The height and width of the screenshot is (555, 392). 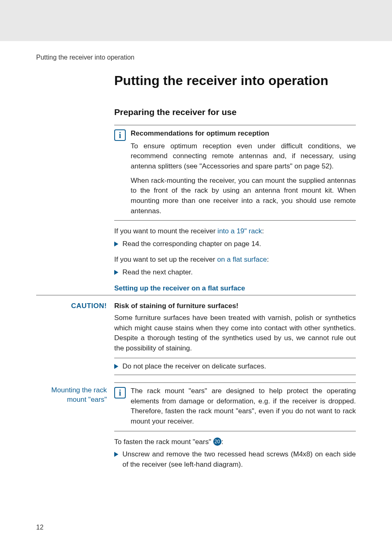 What do you see at coordinates (235, 173) in the screenshot?
I see `info-box-recommendations: i Recommendations for optimum reception …` at bounding box center [235, 173].